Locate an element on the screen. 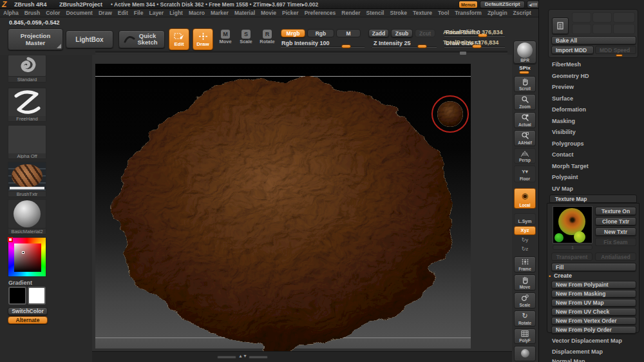 Image resolution: width=644 pixels, height=362 pixels. menus-button: Menus is located at coordinates (468, 5).